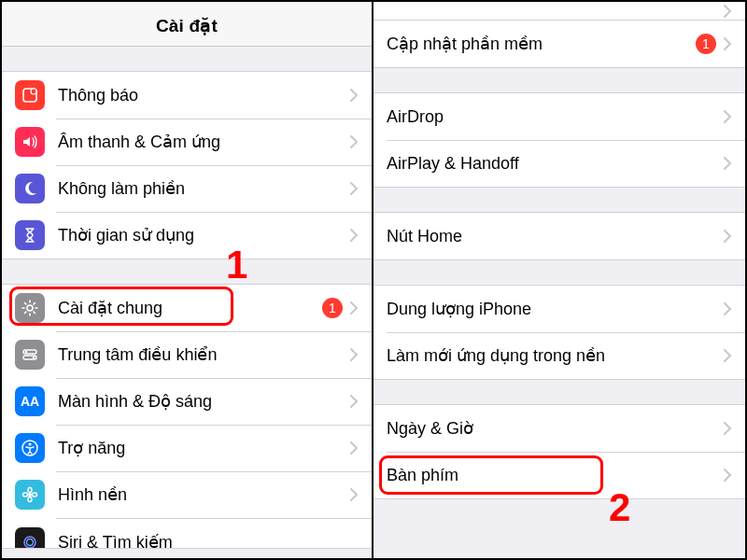  I want to click on group-homebutton: Nút Home, so click(559, 236).